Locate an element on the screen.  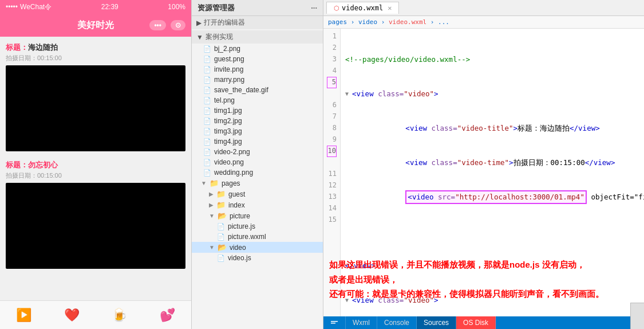
file-name: timg3.jpg is located at coordinates (228, 131).